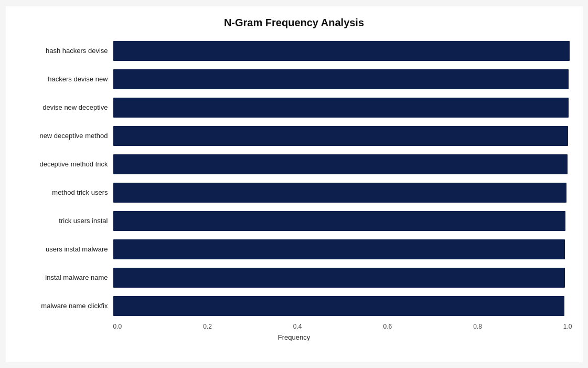 The image size is (588, 368). What do you see at coordinates (294, 249) in the screenshot?
I see `bar-row: users instal malware` at bounding box center [294, 249].